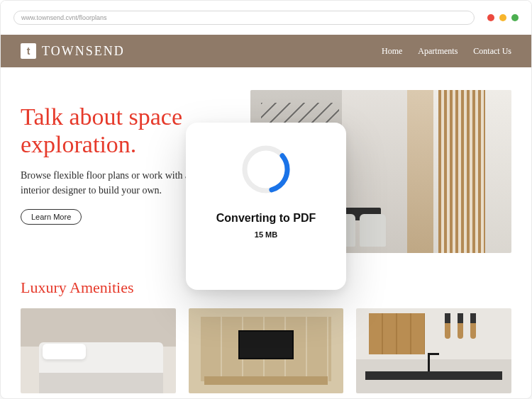 This screenshot has height=399, width=532. Describe the element at coordinates (267, 381) in the screenshot. I see `shelf` at that location.